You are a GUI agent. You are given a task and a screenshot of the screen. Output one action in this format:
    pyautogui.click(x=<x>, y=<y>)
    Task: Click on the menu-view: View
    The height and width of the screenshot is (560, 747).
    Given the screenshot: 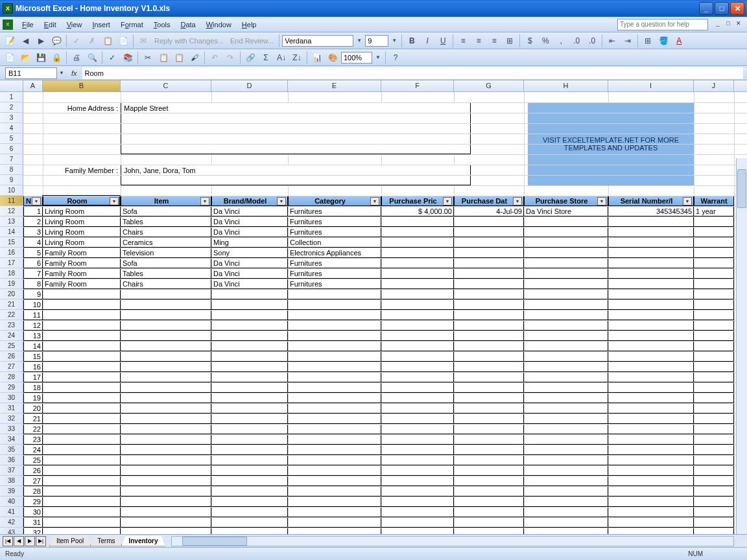 What is the action you would take?
    pyautogui.click(x=75, y=25)
    